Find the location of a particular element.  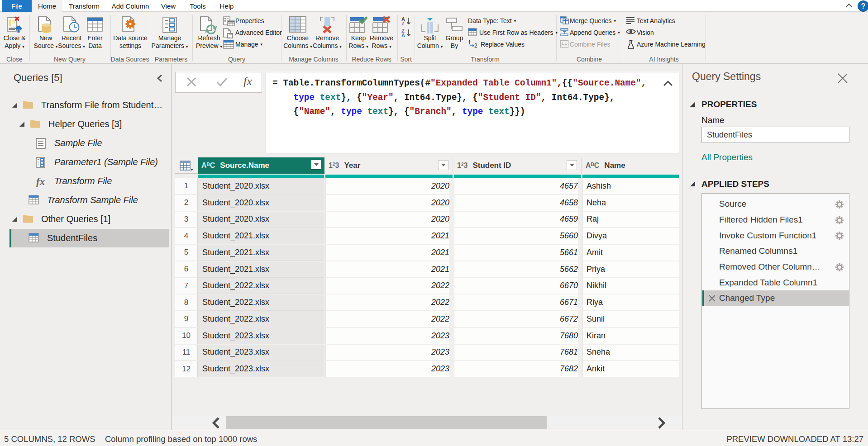

svg-text: 1 is located at coordinates (470, 43).